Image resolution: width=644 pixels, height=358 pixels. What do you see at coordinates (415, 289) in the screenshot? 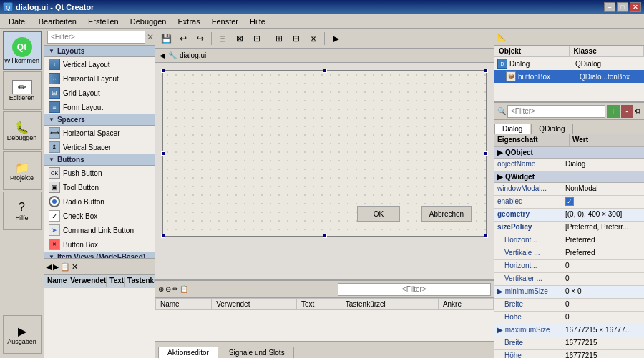
I see `action-filter-input` at bounding box center [415, 289].